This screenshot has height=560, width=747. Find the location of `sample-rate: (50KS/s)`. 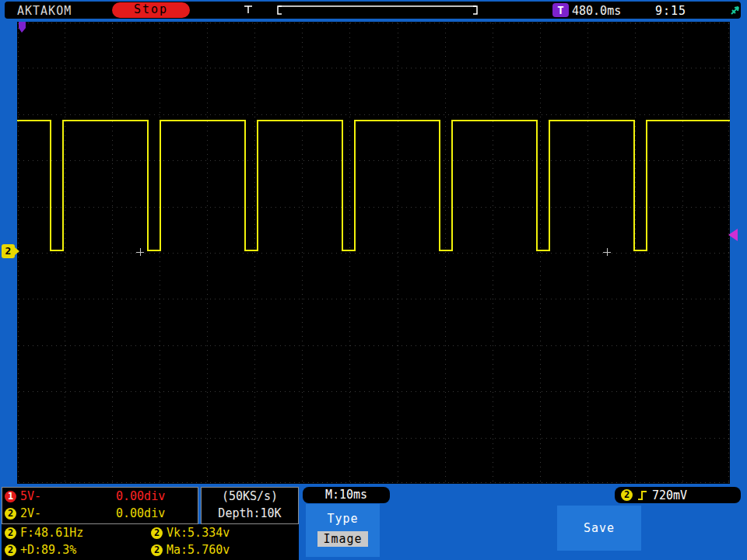

sample-rate: (50KS/s) is located at coordinates (250, 496).